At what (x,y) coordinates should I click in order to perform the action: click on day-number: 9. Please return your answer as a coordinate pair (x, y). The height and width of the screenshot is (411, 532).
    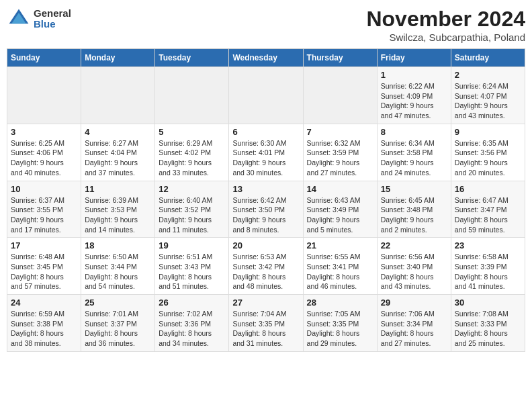
    Looking at the image, I should click on (488, 132).